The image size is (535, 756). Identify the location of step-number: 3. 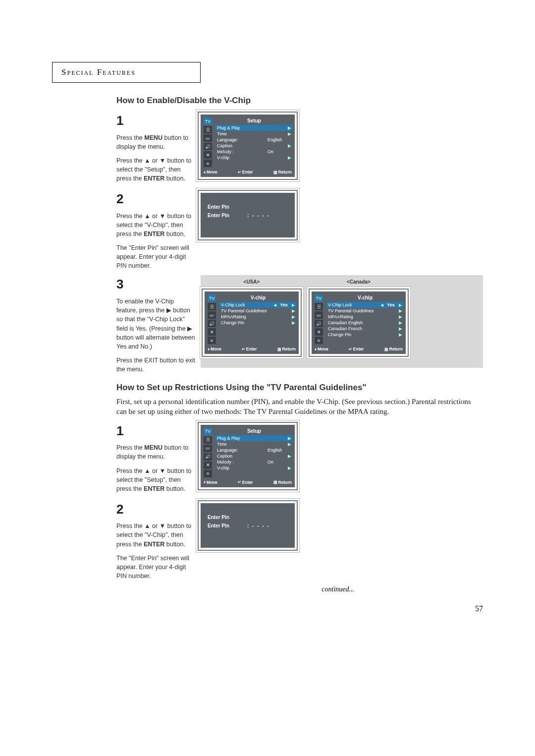
(156, 285).